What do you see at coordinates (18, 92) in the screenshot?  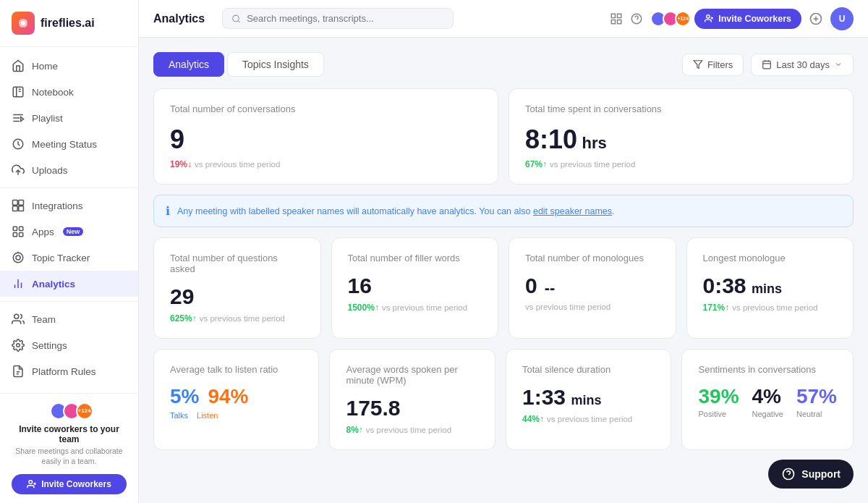 I see `notebook-icon` at bounding box center [18, 92].